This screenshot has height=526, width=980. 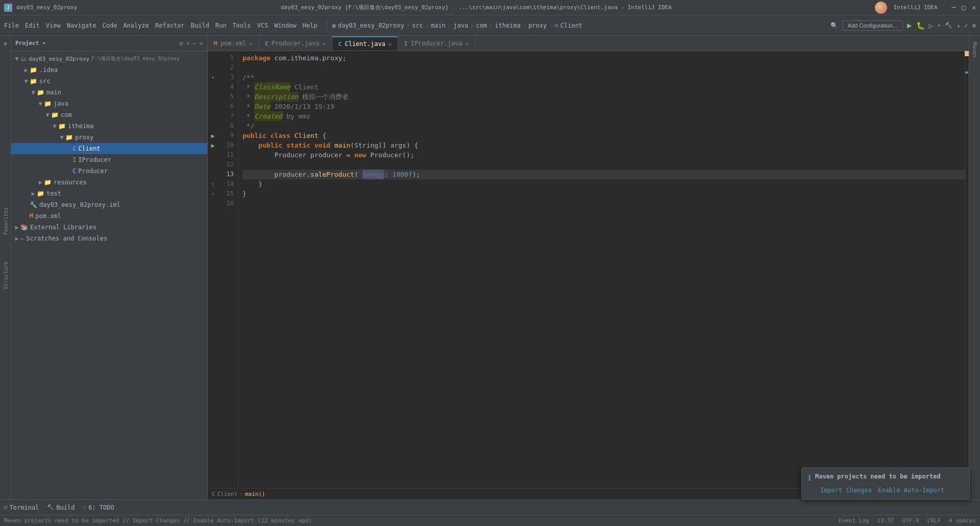 I want to click on tree-item-iml: 🔧 day03_eesy_02proxy.iml, so click(x=109, y=205).